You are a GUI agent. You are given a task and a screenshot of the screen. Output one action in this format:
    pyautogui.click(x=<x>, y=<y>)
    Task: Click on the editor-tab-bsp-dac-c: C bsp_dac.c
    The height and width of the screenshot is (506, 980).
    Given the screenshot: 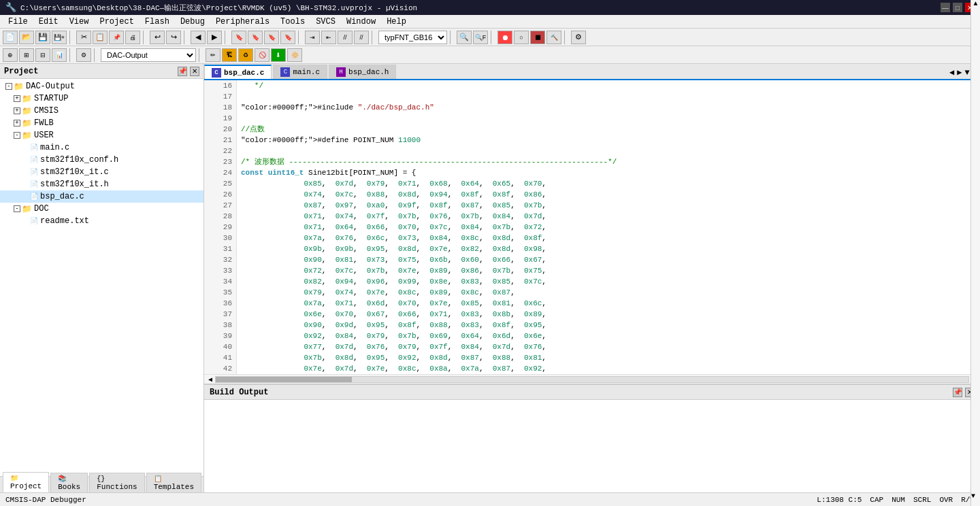 What is the action you would take?
    pyautogui.click(x=238, y=72)
    